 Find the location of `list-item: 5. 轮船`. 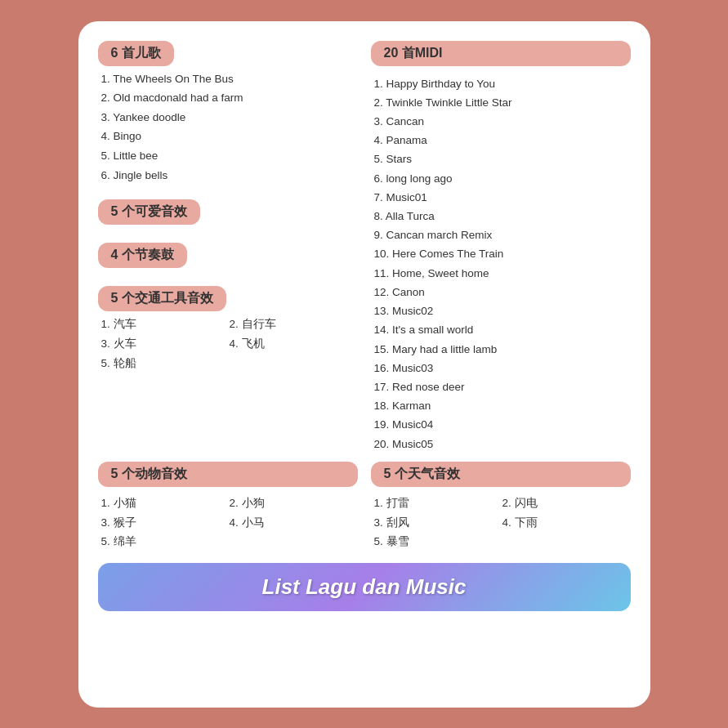

list-item: 5. 轮船 is located at coordinates (165, 364).